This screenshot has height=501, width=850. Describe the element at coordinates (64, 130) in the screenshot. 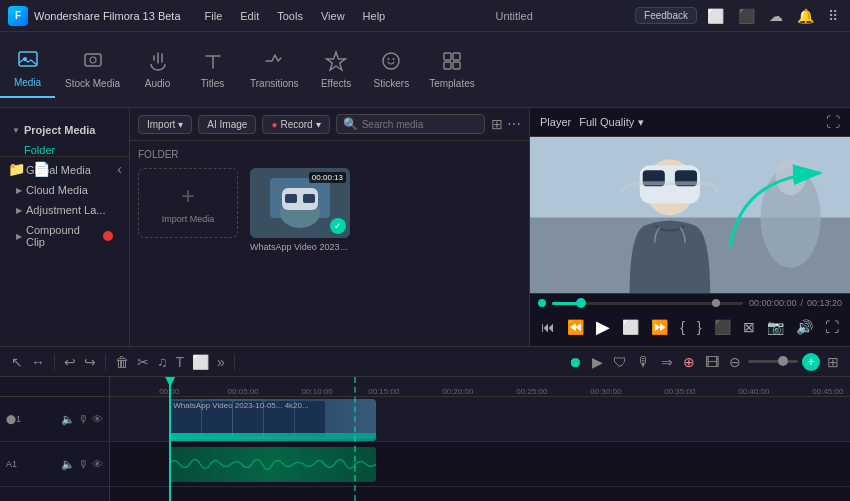

I see `sidebar-project-media-header: ▼ Project Media` at that location.